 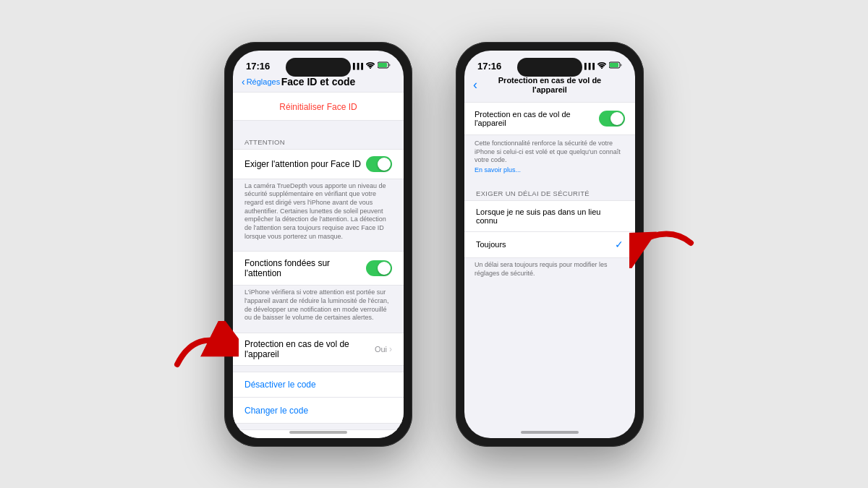 I want to click on changer-code-label: Changer le code, so click(x=318, y=411).